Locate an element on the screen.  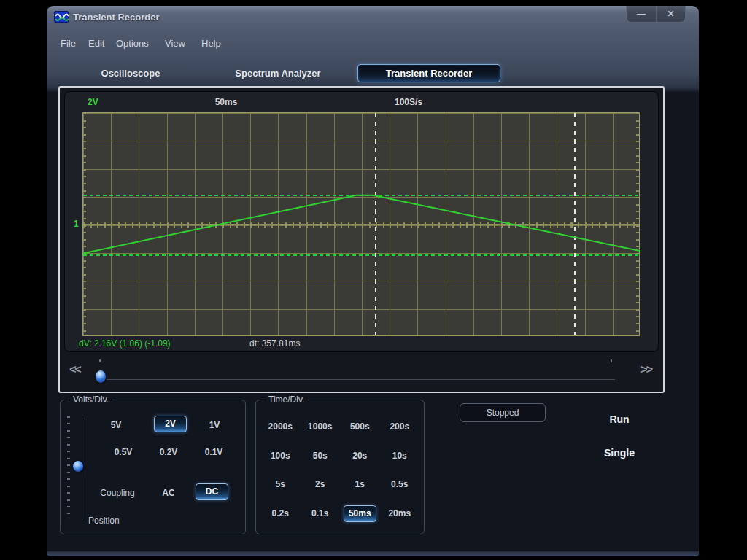
time-option-0.1s: 0.1s is located at coordinates (320, 513).